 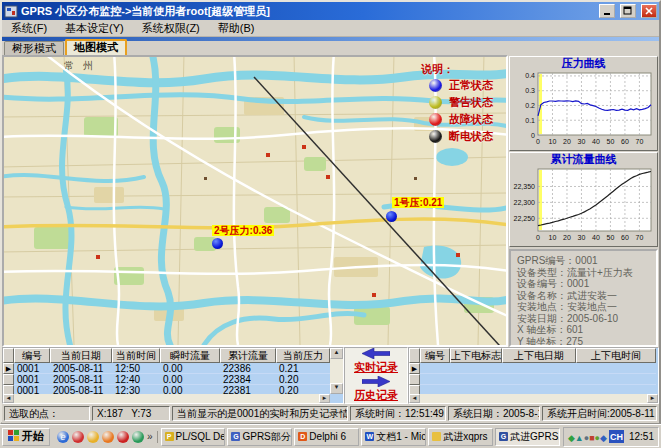 What do you see at coordinates (173, 368) in the screenshot?
I see `table-row: ▶00012005-08-1112:500.00223860.21` at bounding box center [173, 368].